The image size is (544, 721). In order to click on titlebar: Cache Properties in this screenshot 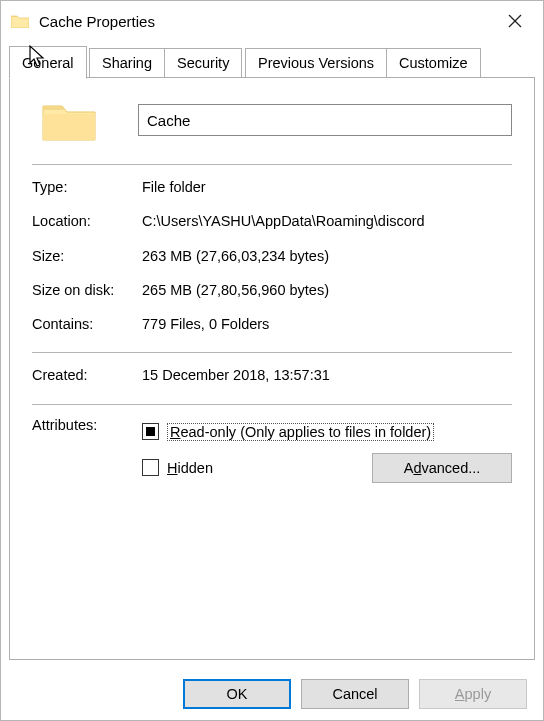, I will do `click(272, 21)`.